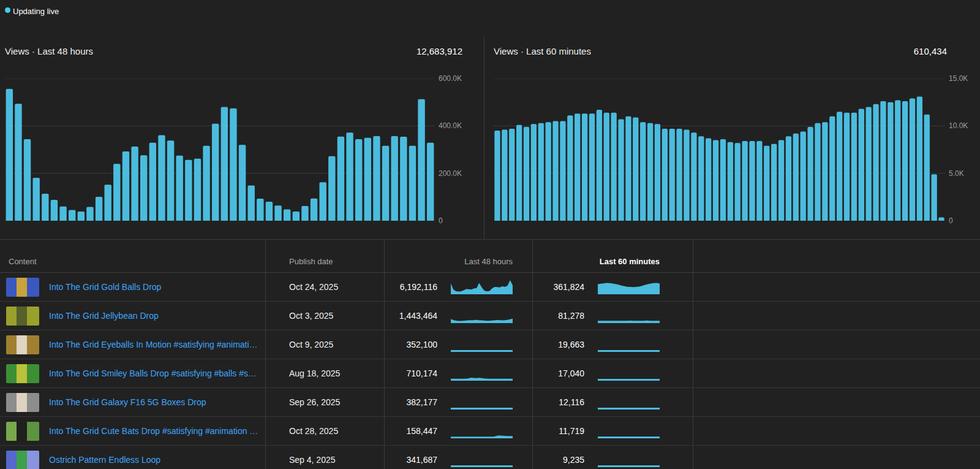 The width and height of the screenshot is (980, 469). What do you see at coordinates (7, 10) in the screenshot?
I see `live-dot-icon` at bounding box center [7, 10].